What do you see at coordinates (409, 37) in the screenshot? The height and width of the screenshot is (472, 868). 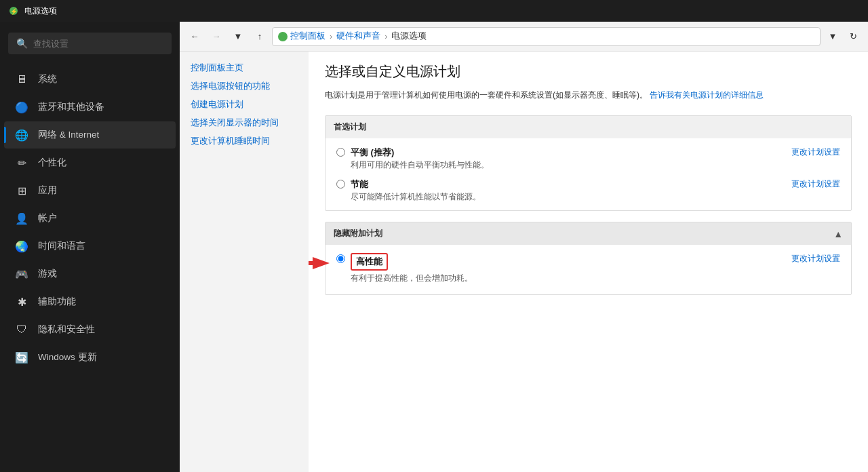 I see `path-power: 电源选项` at bounding box center [409, 37].